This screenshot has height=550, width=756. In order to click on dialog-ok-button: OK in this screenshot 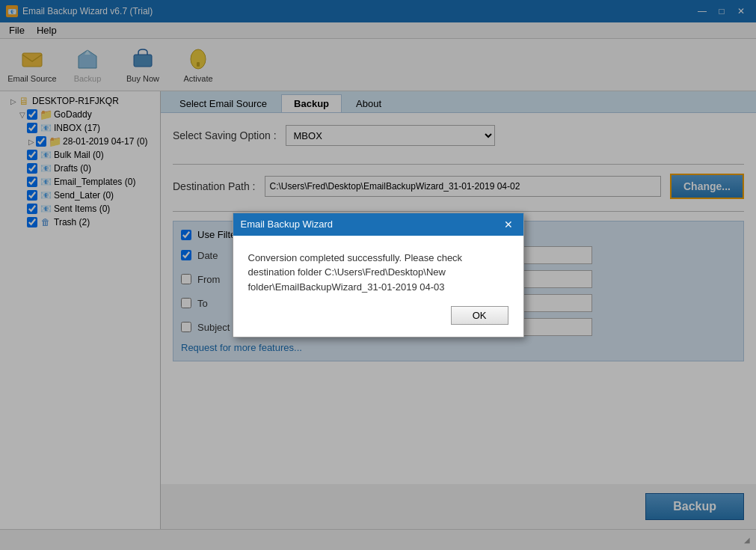, I will do `click(480, 316)`.